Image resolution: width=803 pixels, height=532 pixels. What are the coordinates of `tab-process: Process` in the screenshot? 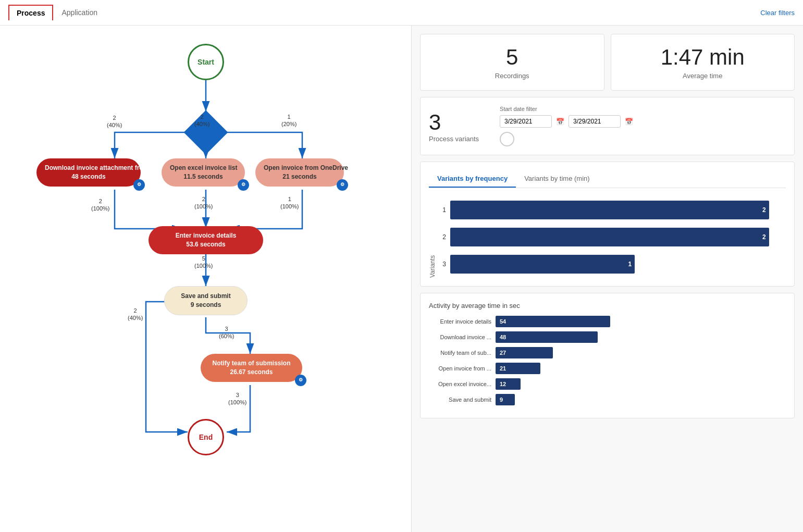 It's located at (31, 13).